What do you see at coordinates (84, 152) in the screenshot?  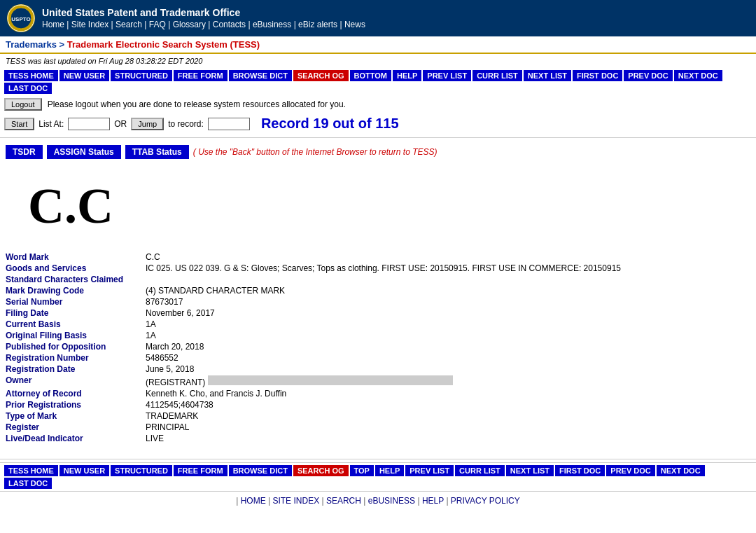 I see `assign-status-button: ASSIGN Status` at bounding box center [84, 152].